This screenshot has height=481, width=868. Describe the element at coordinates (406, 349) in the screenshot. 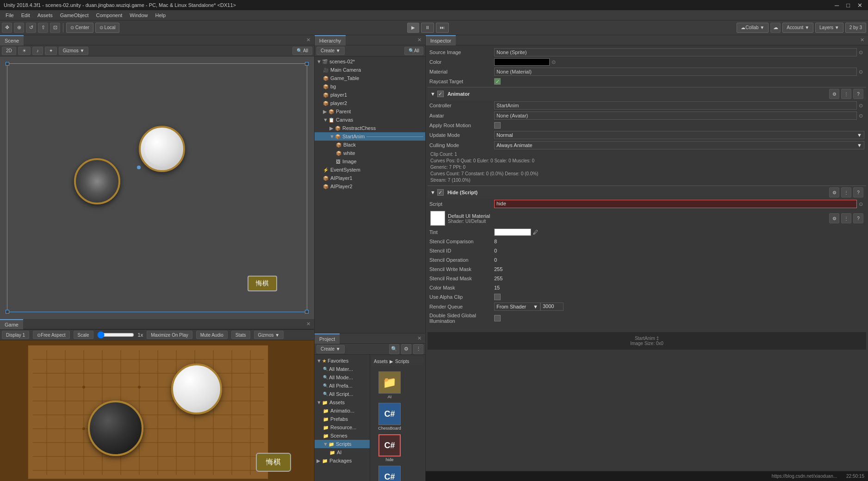

I see `project-settings-btn: ⚙` at that location.